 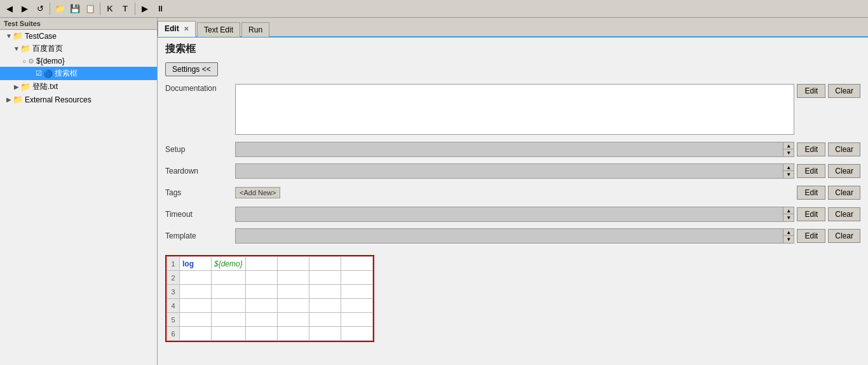 What do you see at coordinates (811, 91) in the screenshot?
I see `documentation-edit-btn: Edit` at bounding box center [811, 91].